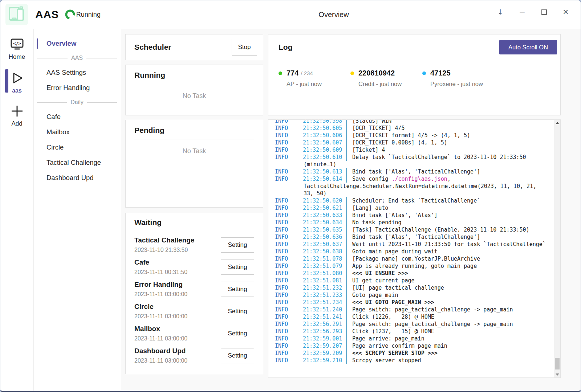 The width and height of the screenshot is (581, 392). What do you see at coordinates (161, 356) in the screenshot?
I see `waiting-task-info: Dashboard Upd2023-11-11 03:00:00` at bounding box center [161, 356].